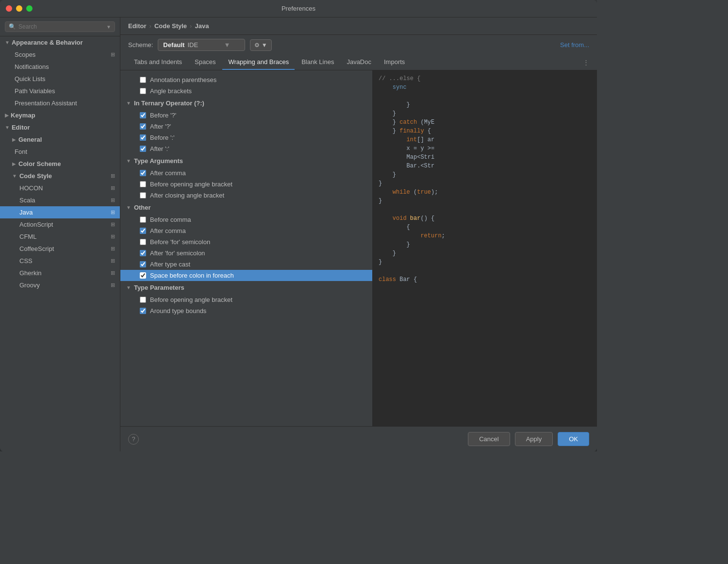 This screenshot has height=564, width=728. Describe the element at coordinates (60, 224) in the screenshot. I see `sidebar-item-actionscript: ActionScript ⊞` at that location.